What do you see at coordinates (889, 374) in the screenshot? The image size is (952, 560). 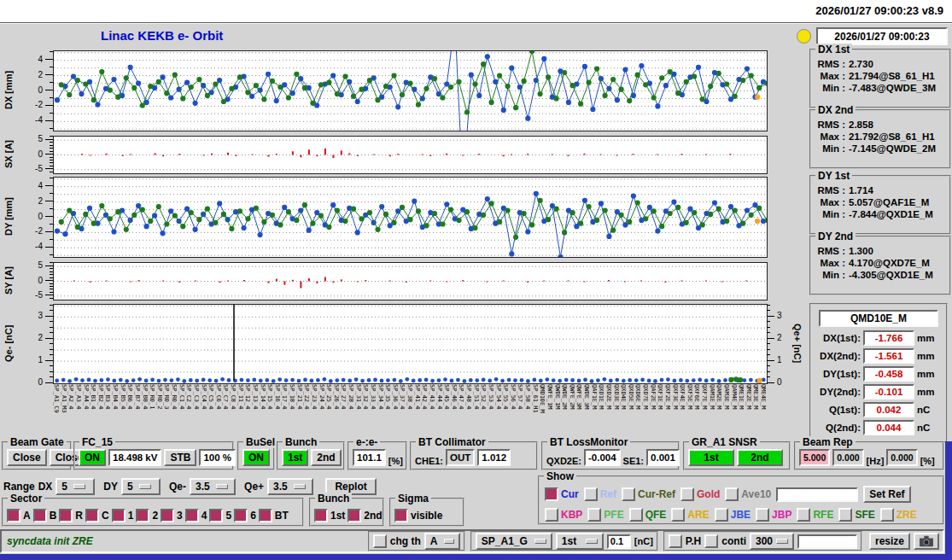 I see `monitor-value: -0.458` at bounding box center [889, 374].